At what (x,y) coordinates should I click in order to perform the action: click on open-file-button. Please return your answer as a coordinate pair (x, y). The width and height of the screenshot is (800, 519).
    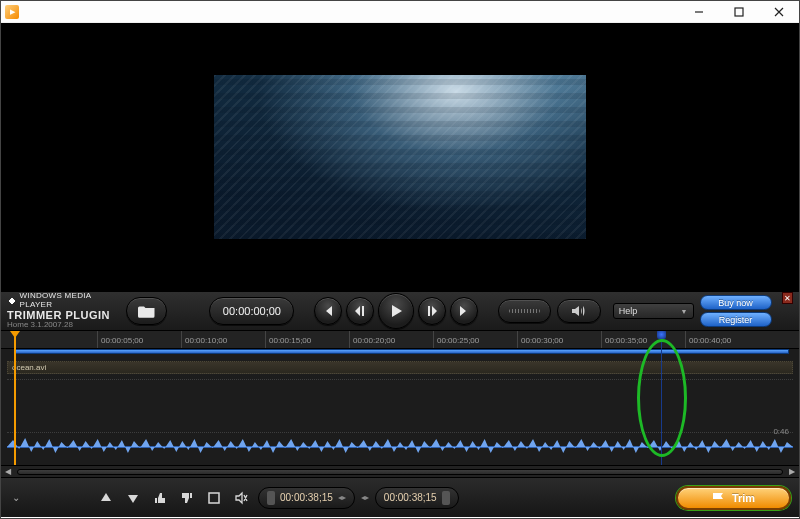
    Looking at the image, I should click on (147, 311).